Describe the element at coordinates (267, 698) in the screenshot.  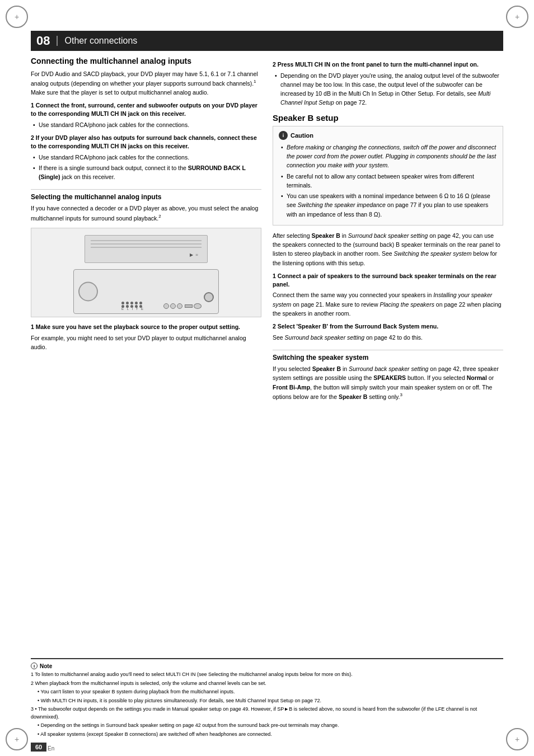
I see `note-box: i Note 1 To listen to multichannel analo…` at that location.